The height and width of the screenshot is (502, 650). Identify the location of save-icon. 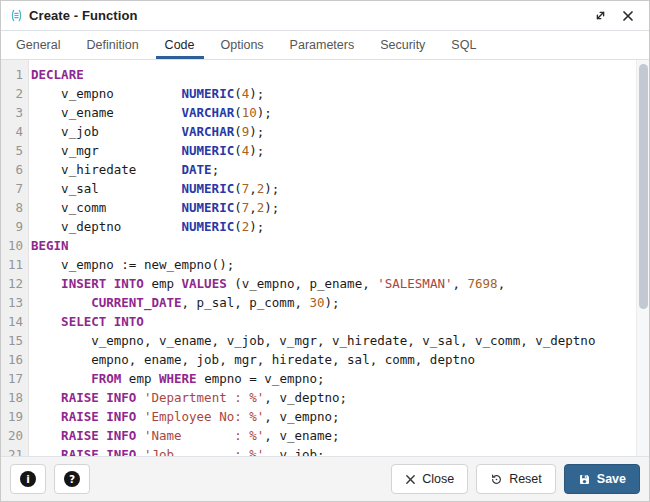
(584, 480).